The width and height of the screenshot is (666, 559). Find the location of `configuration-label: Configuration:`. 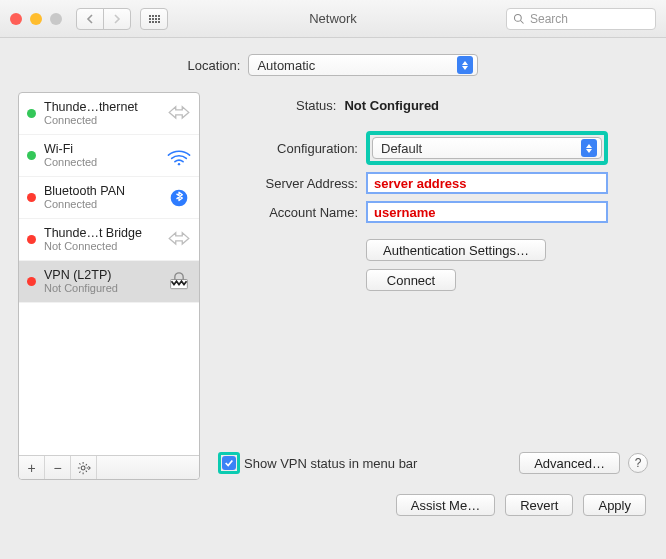

configuration-label: Configuration: is located at coordinates (288, 148).